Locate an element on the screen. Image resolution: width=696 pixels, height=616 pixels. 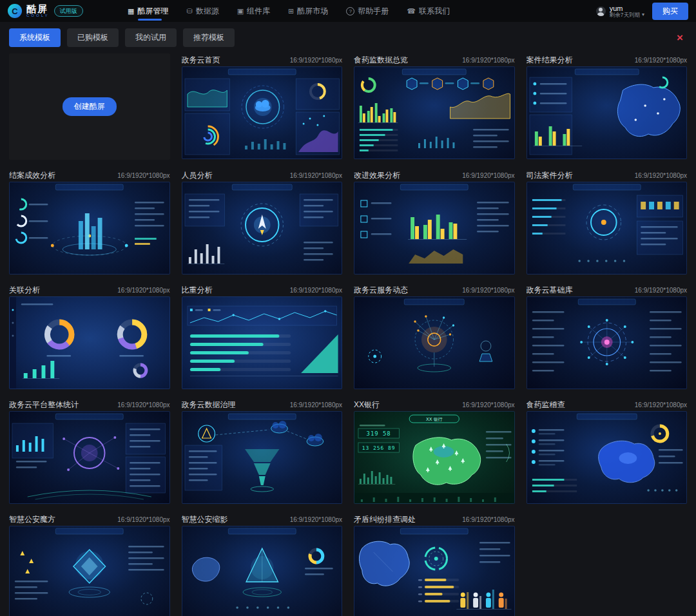
template-title: 关联分析 is located at coordinates (24, 290).